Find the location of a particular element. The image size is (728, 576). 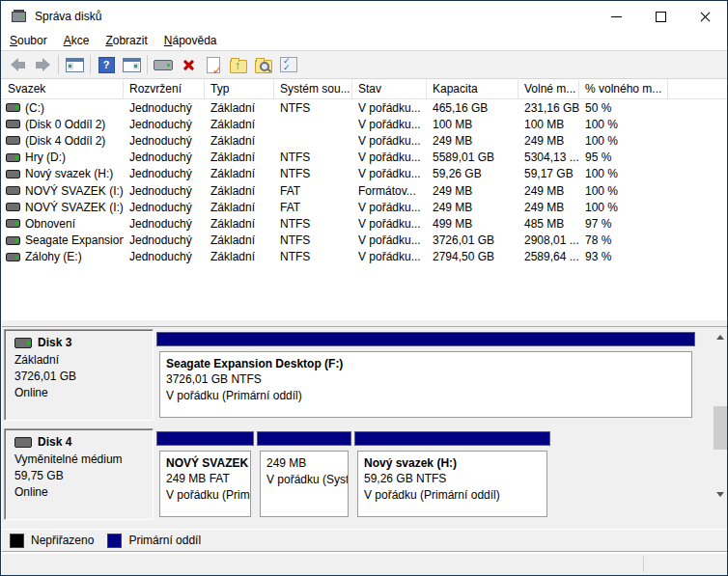

column-header: Rozvržení is located at coordinates (164, 89).